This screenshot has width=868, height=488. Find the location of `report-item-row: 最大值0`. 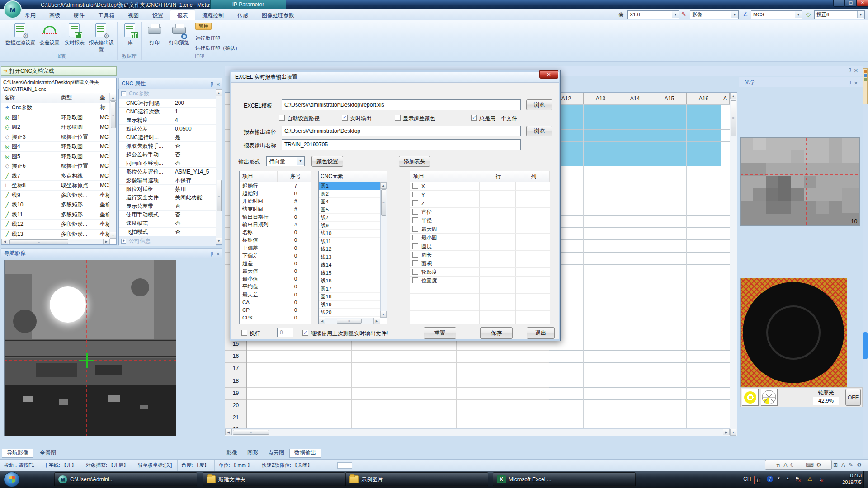

report-item-row: 最大值0 is located at coordinates (275, 271).